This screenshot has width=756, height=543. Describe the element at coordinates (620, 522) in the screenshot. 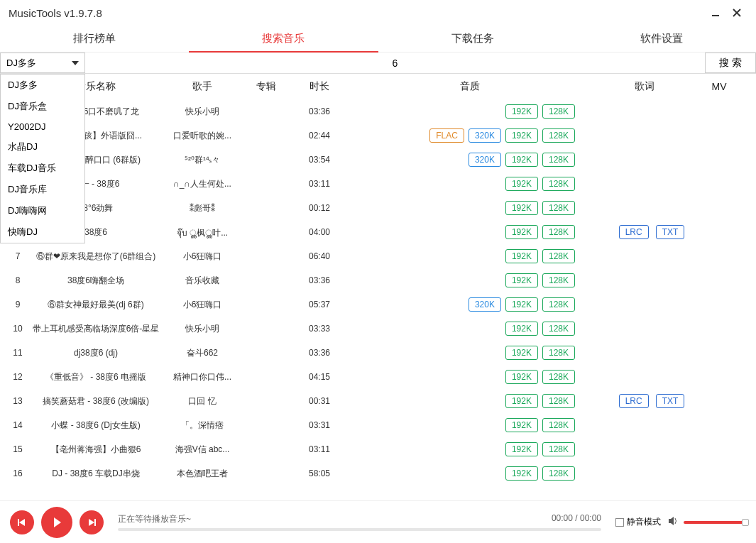

I see `mute-checkbox` at that location.